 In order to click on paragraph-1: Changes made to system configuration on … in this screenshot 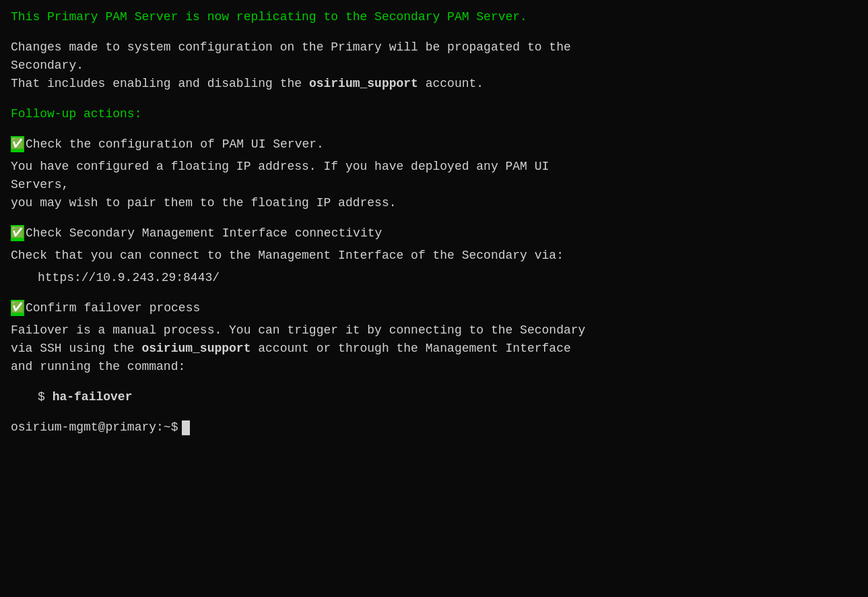, I will do `click(434, 66)`.